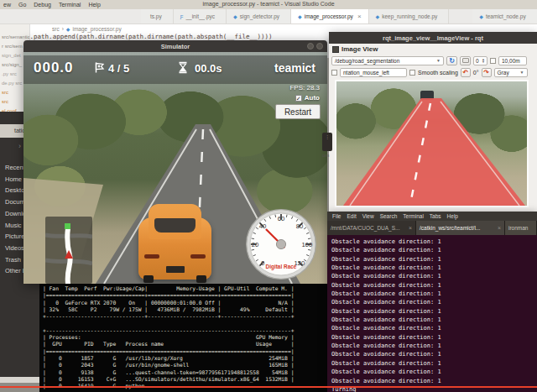 This screenshot has width=537, height=392. Describe the element at coordinates (200, 17) in the screenshot. I see `editor-tab: Ƒ __init__.pyc` at that location.